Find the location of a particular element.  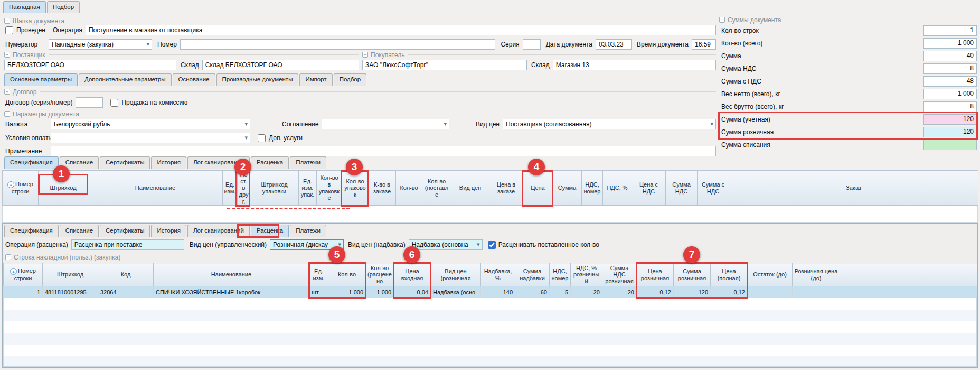

col-balance-before: Остаток (до) is located at coordinates (770, 275).